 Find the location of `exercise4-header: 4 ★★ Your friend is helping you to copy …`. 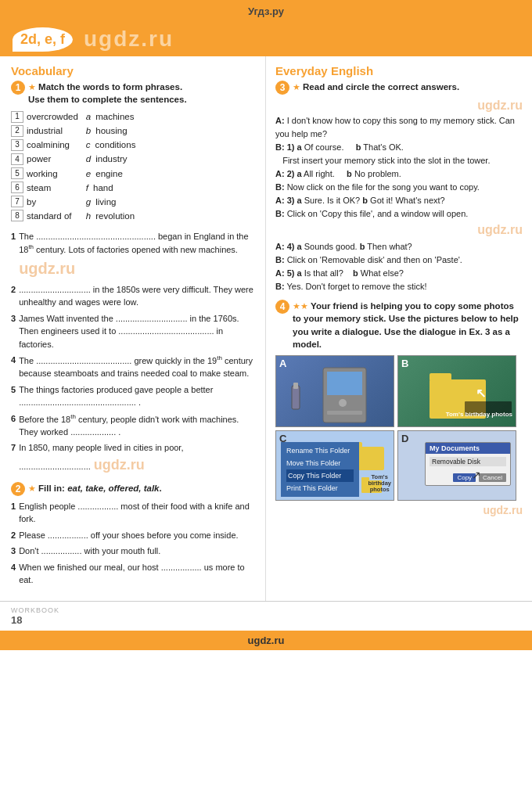

exercise4-header: 4 ★★ Your friend is helping you to copy … is located at coordinates (399, 325).